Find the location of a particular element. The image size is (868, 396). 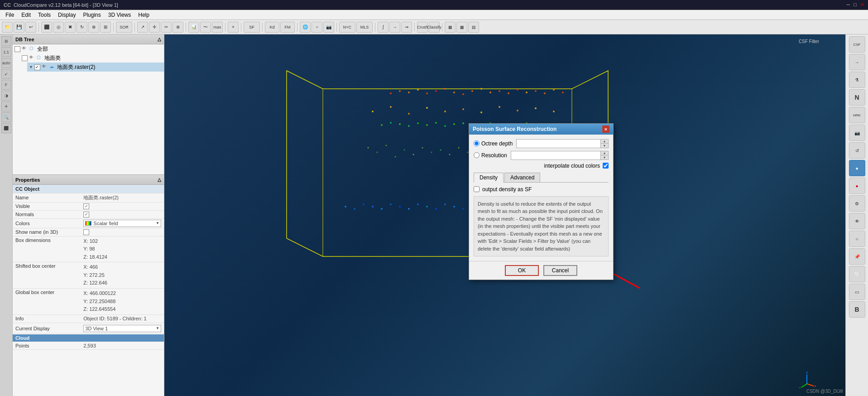

lnav-9: ⬛ is located at coordinates (6, 128).